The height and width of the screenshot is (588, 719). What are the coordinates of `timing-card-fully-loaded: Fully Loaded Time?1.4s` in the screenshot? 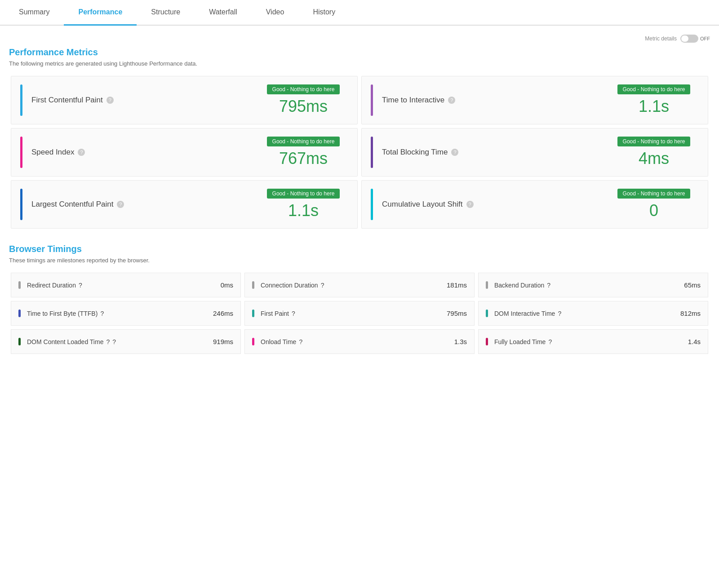 It's located at (593, 341).